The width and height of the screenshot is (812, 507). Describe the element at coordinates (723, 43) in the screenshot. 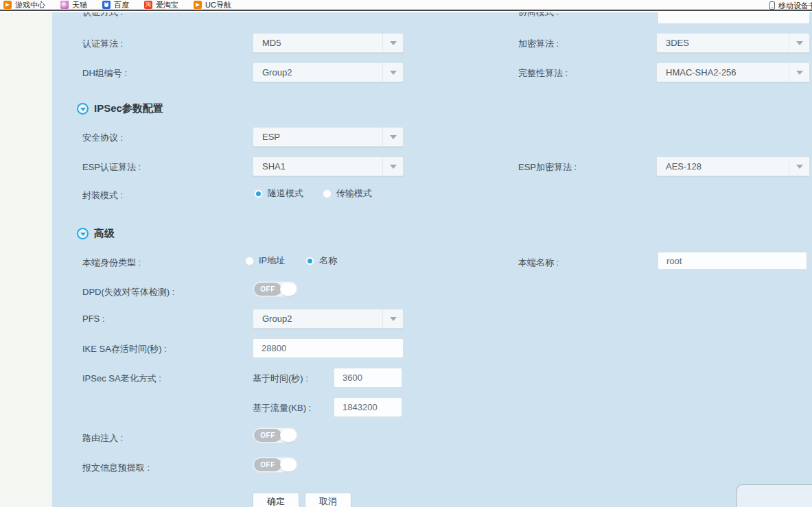

I see `selected-value: 3DES` at that location.